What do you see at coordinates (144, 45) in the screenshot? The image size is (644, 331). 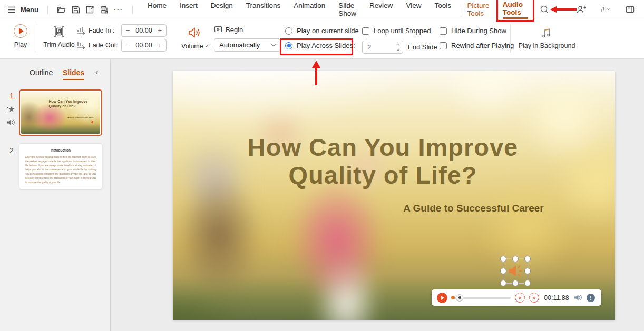 I see `fade-out-stepper: − 00.00 +` at bounding box center [144, 45].